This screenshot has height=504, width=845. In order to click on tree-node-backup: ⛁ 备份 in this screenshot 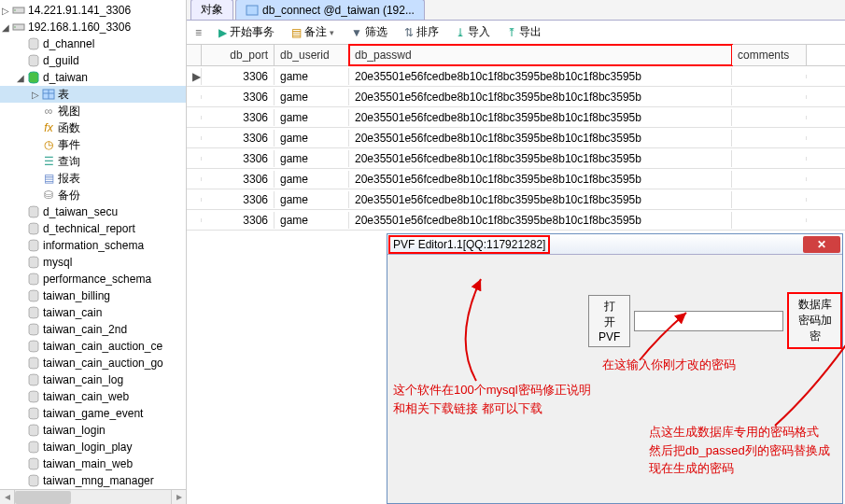, I will do `click(93, 195)`.